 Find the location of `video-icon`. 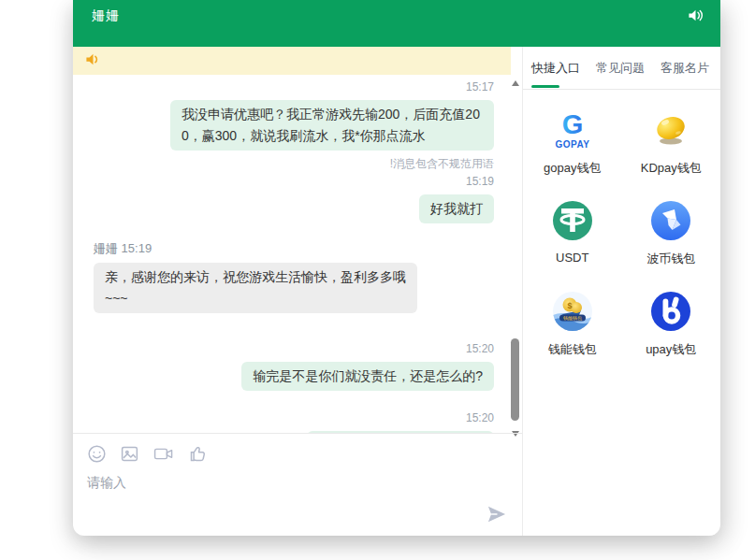

video-icon is located at coordinates (164, 456).